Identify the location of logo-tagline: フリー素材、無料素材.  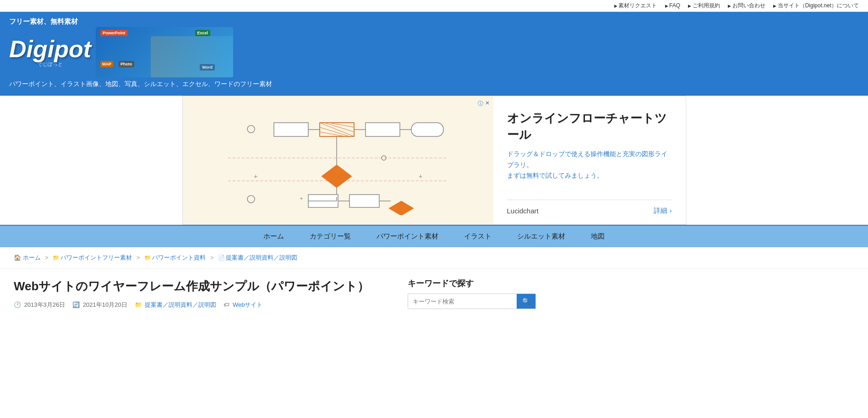
(141, 22).